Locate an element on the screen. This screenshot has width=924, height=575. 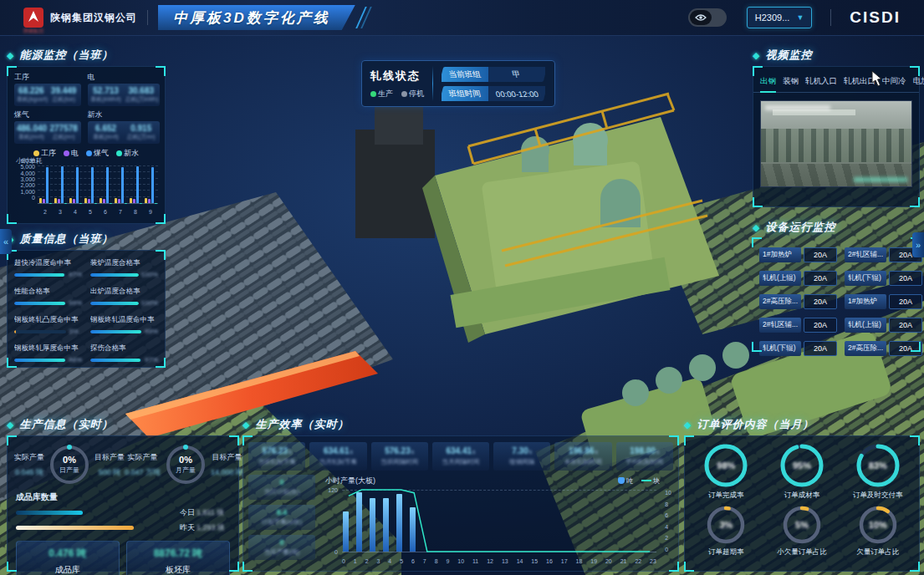
camera-tab-6: 电加热 is located at coordinates (918, 82).